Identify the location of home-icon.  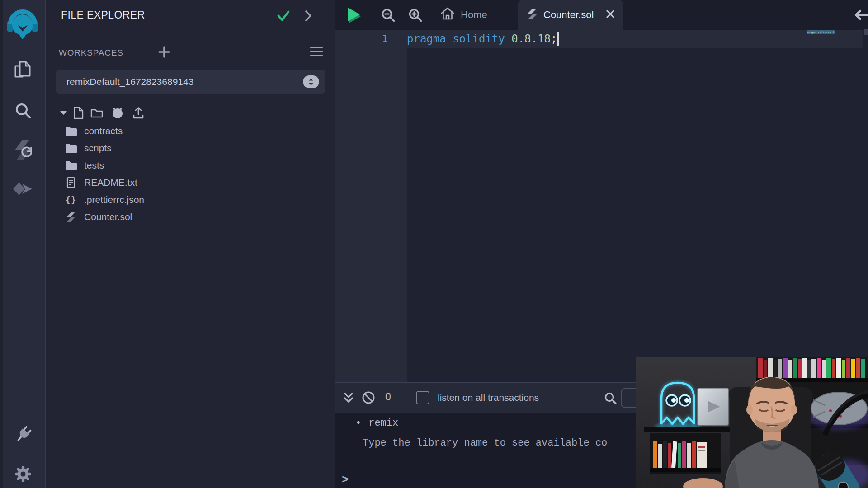
(448, 15).